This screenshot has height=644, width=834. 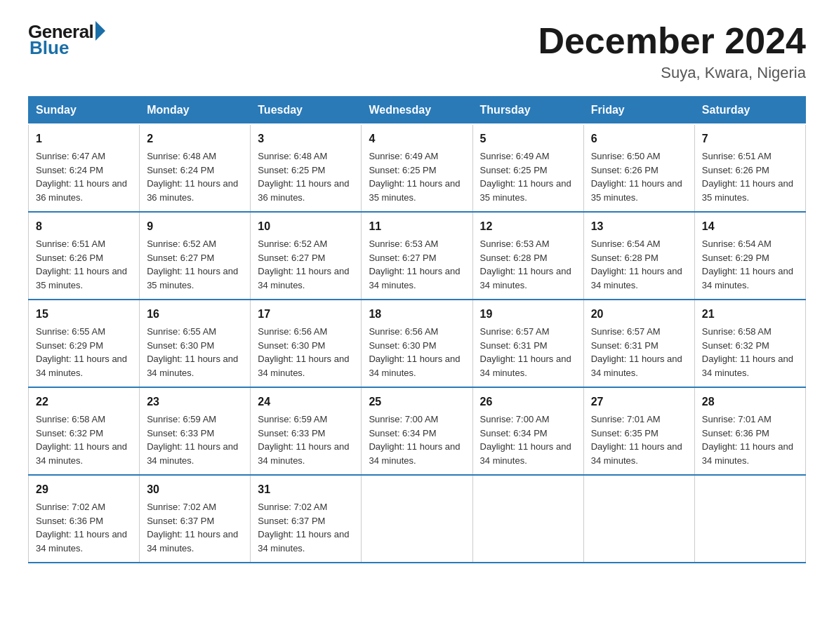 What do you see at coordinates (195, 314) in the screenshot?
I see `day-number: 16` at bounding box center [195, 314].